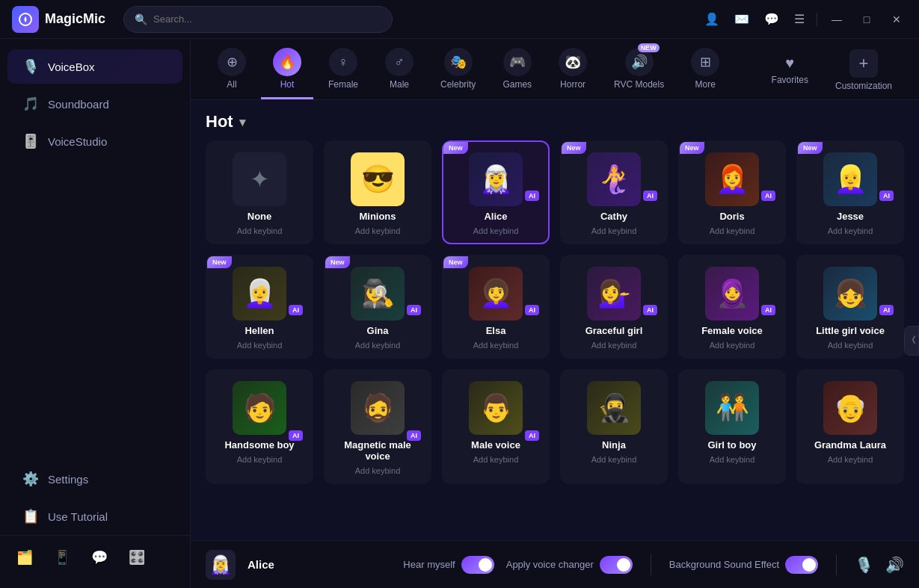 The height and width of the screenshot is (588, 919). Describe the element at coordinates (864, 565) in the screenshot. I see `mic-icon: 🎙️` at that location.